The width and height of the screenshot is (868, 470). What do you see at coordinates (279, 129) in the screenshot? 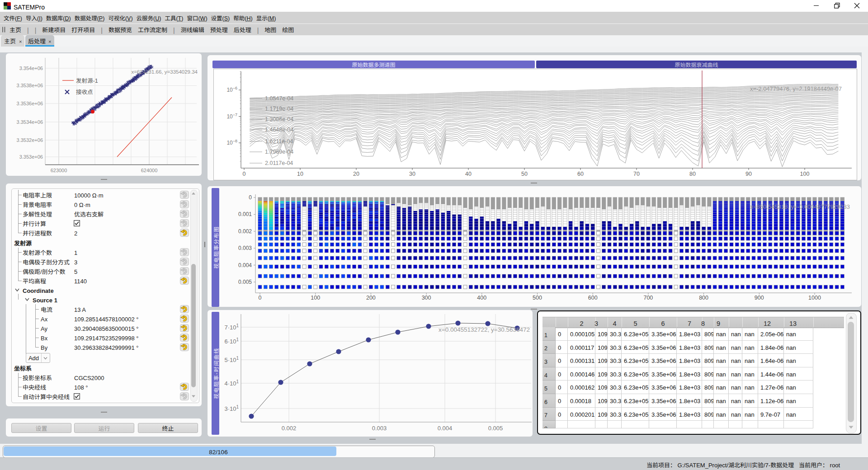
I see `svg-text: 1.4648e-04` at bounding box center [279, 129].